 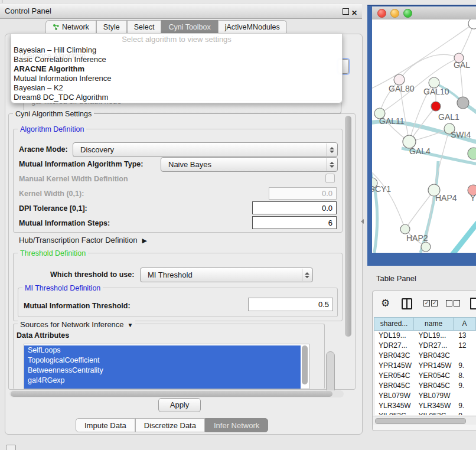 What do you see at coordinates (425, 406) in the screenshot?
I see `table-row: YLR345WYLR345W9.` at bounding box center [425, 406].